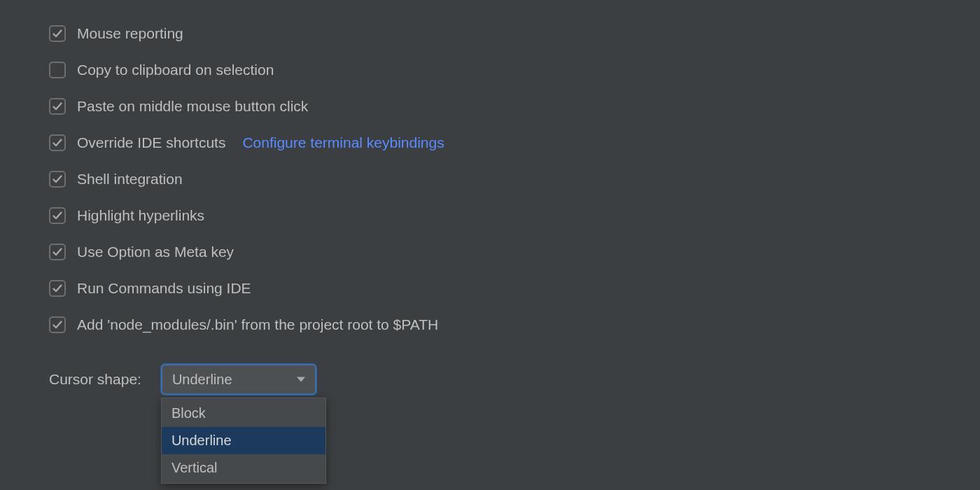 Image resolution: width=980 pixels, height=490 pixels. I want to click on label-cursor-shape: Cursor shape:, so click(95, 379).